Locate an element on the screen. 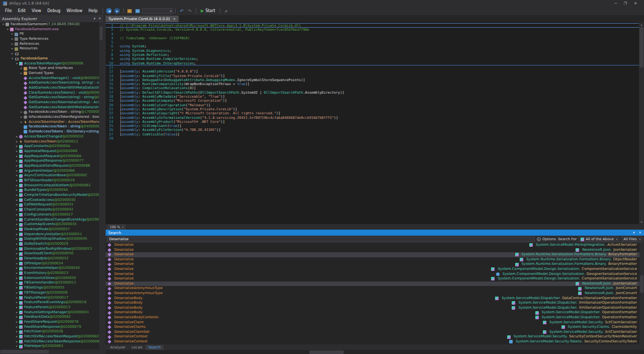  undo-icon: ↶ is located at coordinates (182, 11).